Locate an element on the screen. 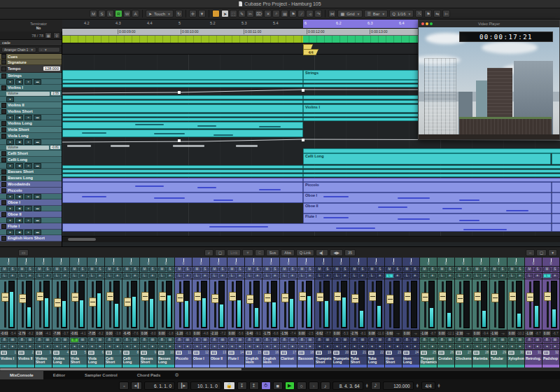  automation-l-button: L is located at coordinates (111, 14).